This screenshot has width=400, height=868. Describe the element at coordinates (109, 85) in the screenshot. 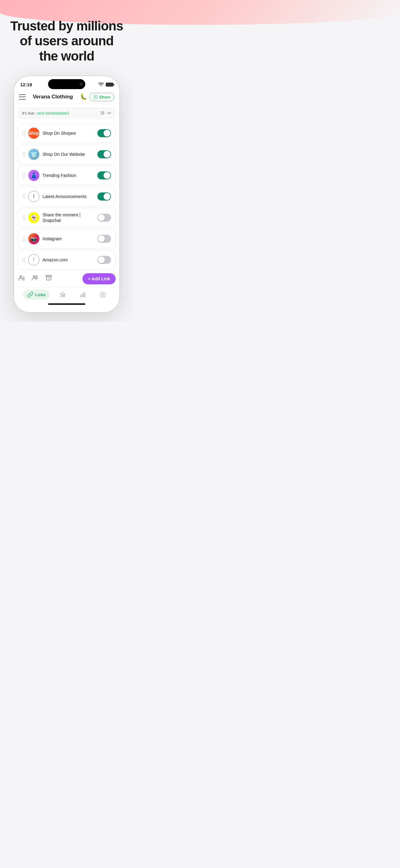

I see `battery-icon` at that location.